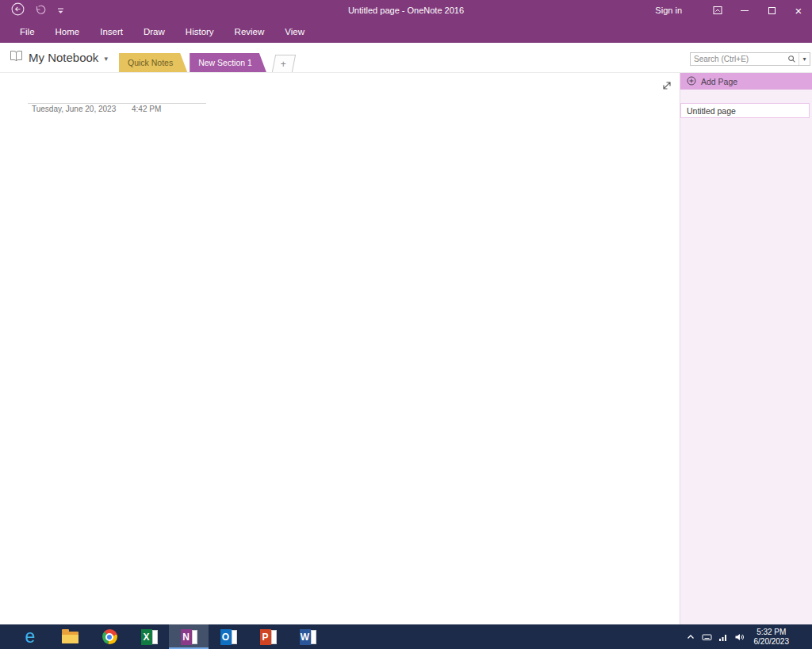 The image size is (812, 649). I want to click on sign-in-link: Sign in, so click(668, 10).